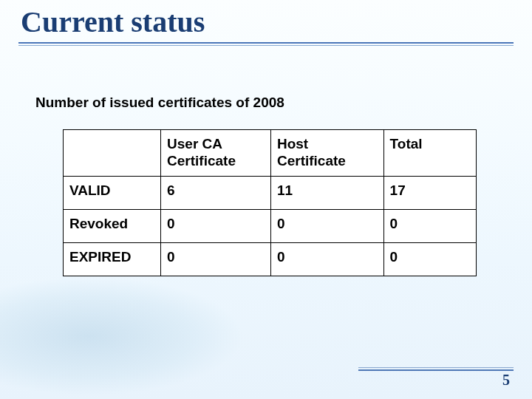 Image resolution: width=532 pixels, height=399 pixels. What do you see at coordinates (216, 192) in the screenshot?
I see `cell-userca: 6` at bounding box center [216, 192].